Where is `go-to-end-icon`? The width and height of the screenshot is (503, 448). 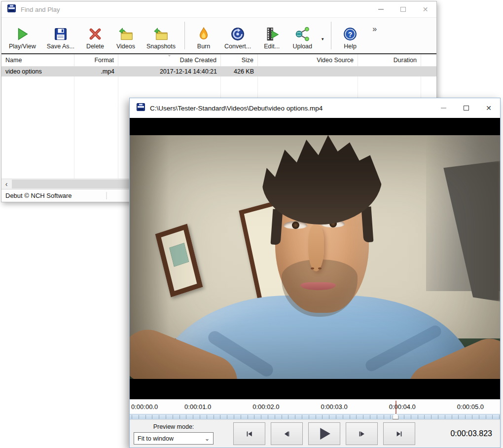 go-to-end-icon is located at coordinates (399, 434).